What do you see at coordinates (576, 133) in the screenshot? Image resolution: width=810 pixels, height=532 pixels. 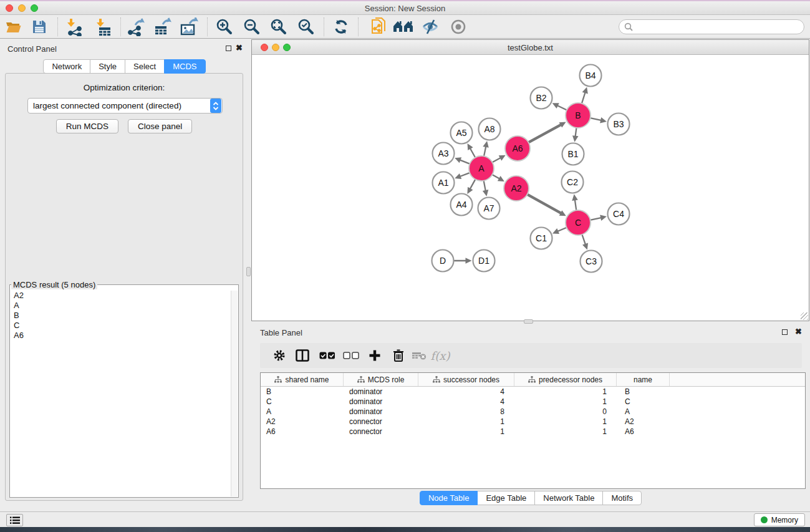 I see `edge-B-B1` at bounding box center [576, 133].